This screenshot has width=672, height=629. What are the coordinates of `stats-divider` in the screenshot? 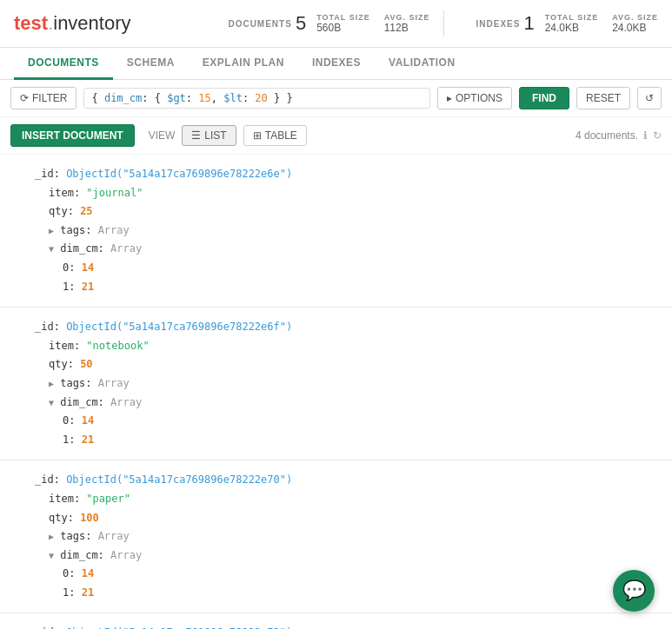 It's located at (443, 23).